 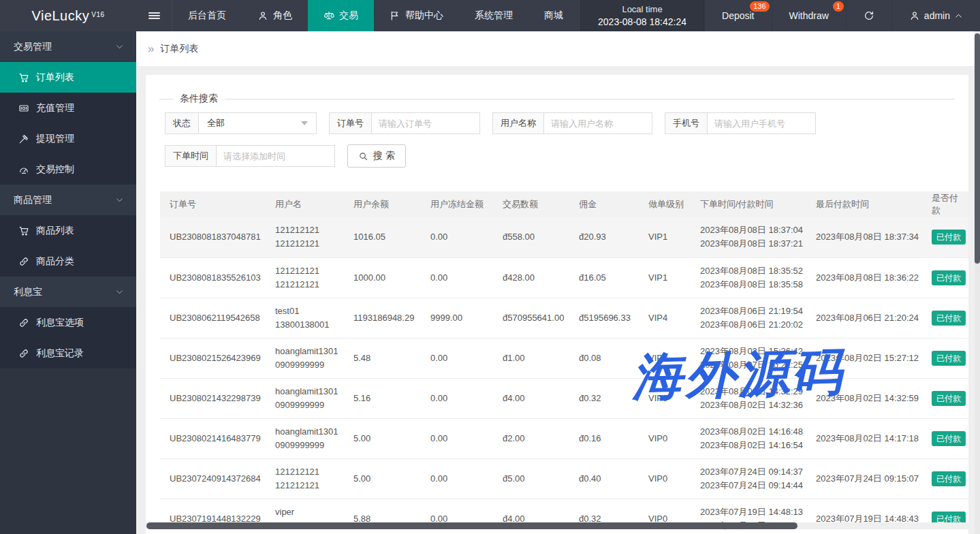 I want to click on top-bar-right: Local time 2023-08-08 18:42:24 Deposit 1…, so click(x=780, y=16).